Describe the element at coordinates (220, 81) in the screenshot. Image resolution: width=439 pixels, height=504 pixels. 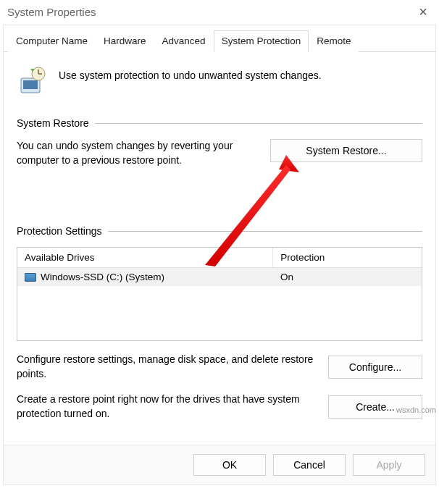
I see `intro-row: Use system protection to undo unwanted s…` at that location.